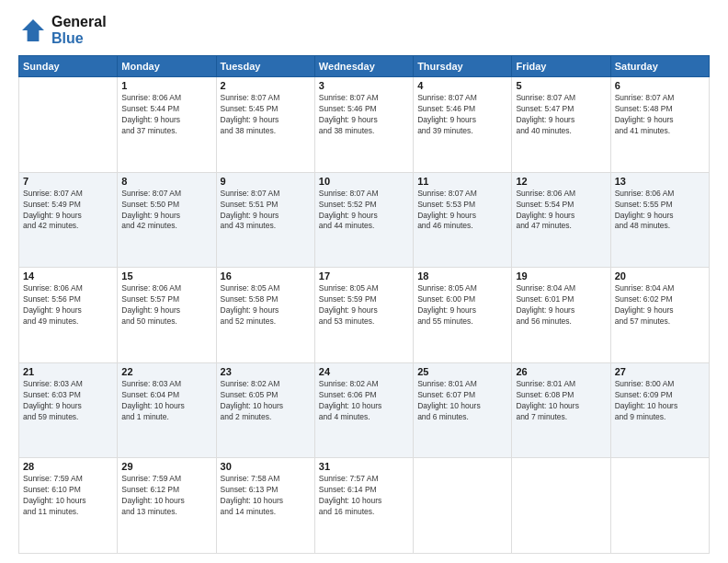  What do you see at coordinates (462, 211) in the screenshot?
I see `cell-info-text: Sunrise: 8:07 AM Sunset: 5:53 PM Dayligh…` at bounding box center [462, 211].